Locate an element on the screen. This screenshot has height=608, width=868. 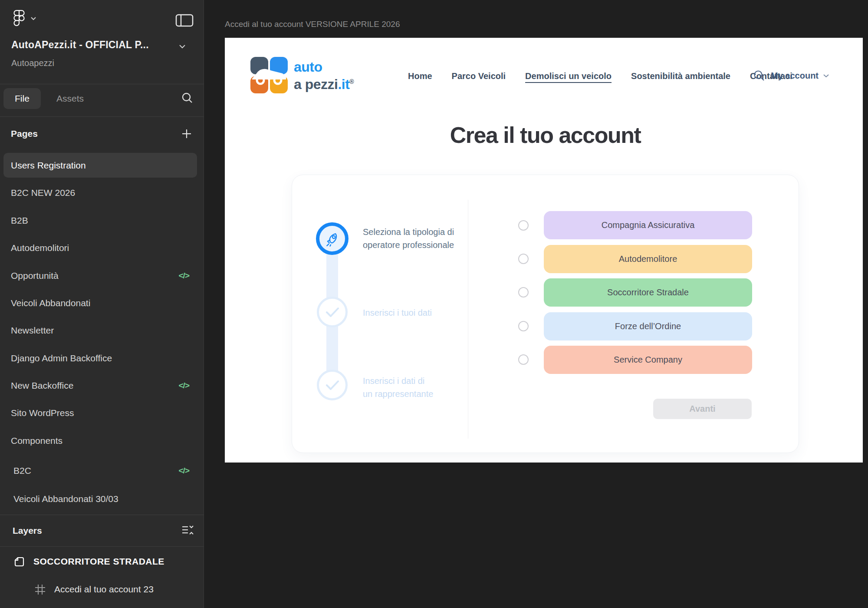
nav-sostenibilita-ambientale: Sostenibilità ambientale is located at coordinates (681, 76).